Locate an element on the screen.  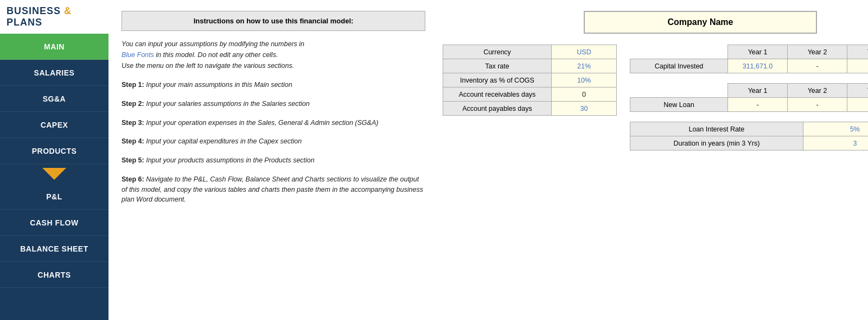
step-5: Step 5: Input your products assumptions … is located at coordinates (273, 161).